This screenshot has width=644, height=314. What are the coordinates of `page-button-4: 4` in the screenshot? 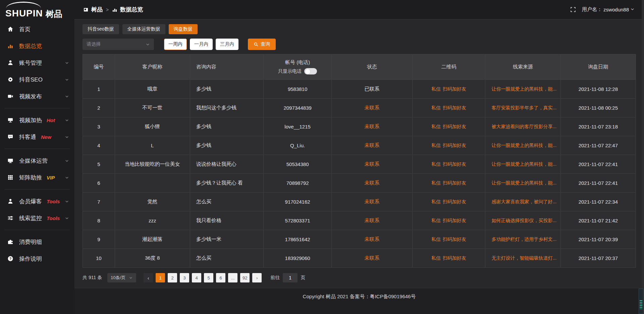 It's located at (197, 278).